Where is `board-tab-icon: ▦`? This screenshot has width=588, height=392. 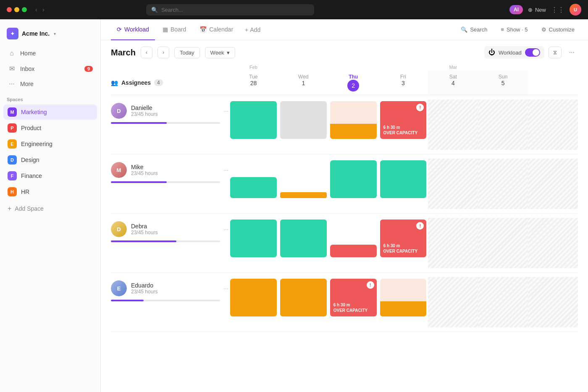
board-tab-icon: ▦ is located at coordinates (165, 29).